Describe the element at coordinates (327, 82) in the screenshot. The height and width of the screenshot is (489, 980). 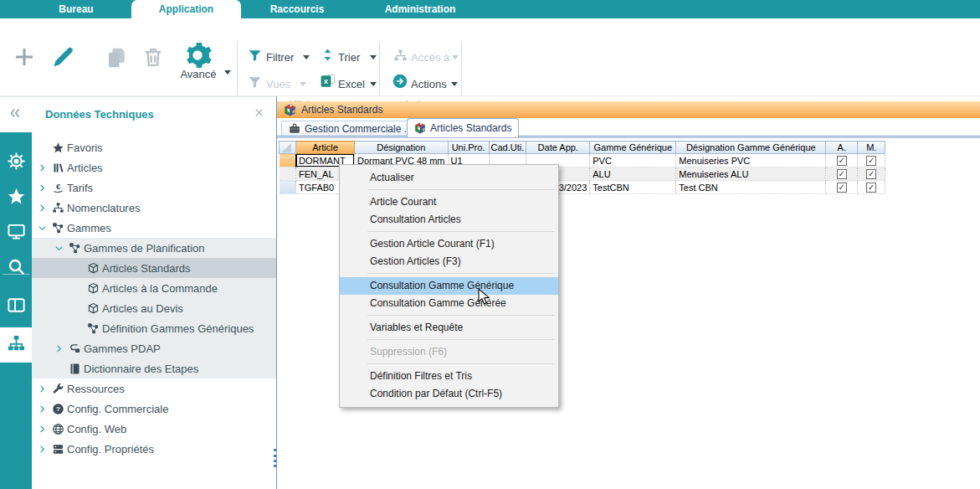
I see `excel-button: x` at that location.